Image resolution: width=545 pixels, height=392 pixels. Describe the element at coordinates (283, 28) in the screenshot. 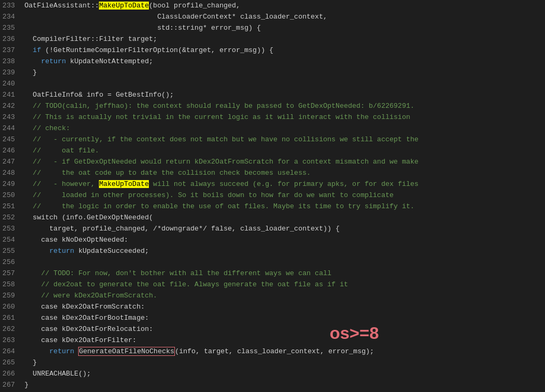

I see `line-content: std::string* error_msg) {` at that location.